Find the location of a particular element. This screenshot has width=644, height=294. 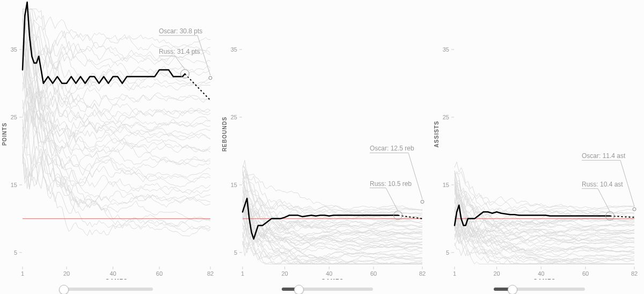

annotation-oscar: Oscar: 11.4 ast is located at coordinates (604, 156).